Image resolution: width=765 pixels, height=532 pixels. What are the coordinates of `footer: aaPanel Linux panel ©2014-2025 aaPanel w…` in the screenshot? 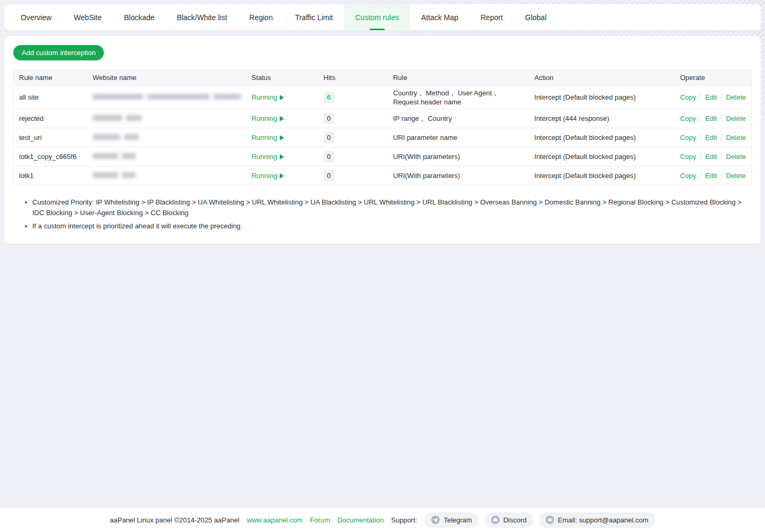 It's located at (382, 520).